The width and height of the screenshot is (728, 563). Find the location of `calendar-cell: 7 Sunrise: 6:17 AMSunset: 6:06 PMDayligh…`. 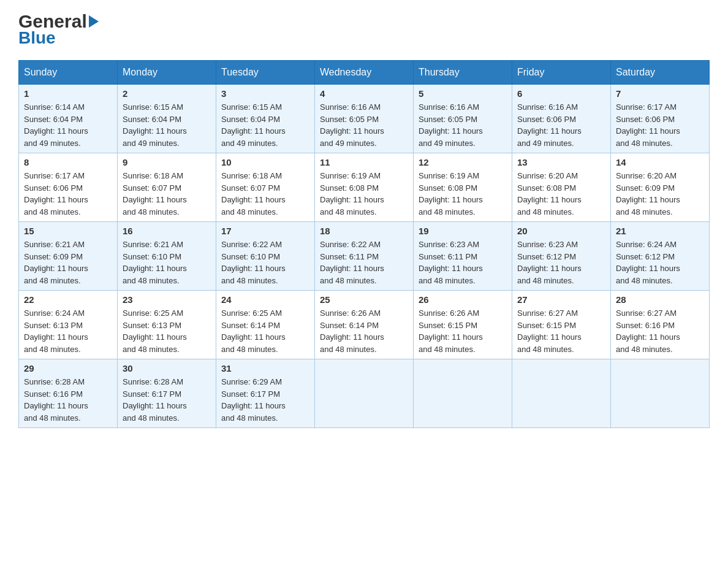

calendar-cell: 7 Sunrise: 6:17 AMSunset: 6:06 PMDayligh… is located at coordinates (661, 119).